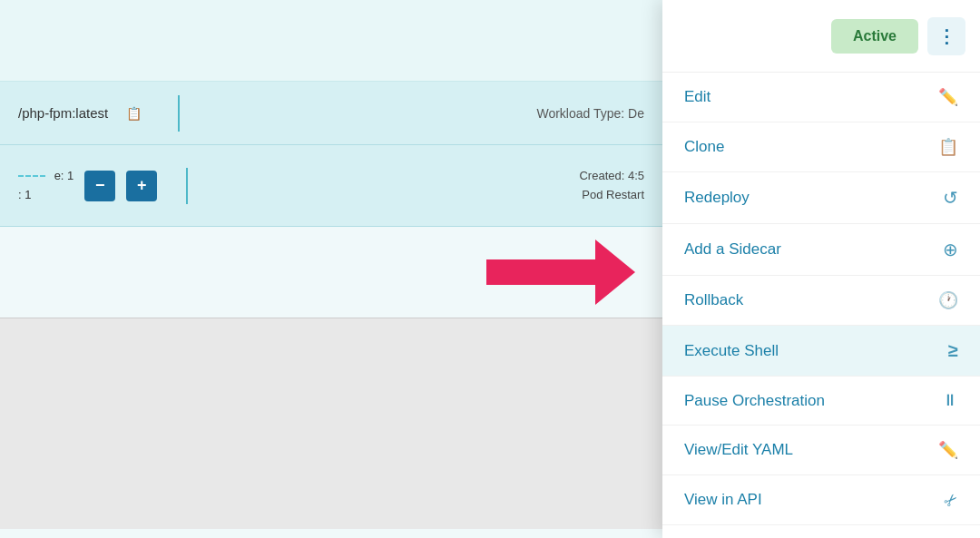  Describe the element at coordinates (821, 401) in the screenshot. I see `menu-item-pause: Pause Orchestration ⏸` at that location.